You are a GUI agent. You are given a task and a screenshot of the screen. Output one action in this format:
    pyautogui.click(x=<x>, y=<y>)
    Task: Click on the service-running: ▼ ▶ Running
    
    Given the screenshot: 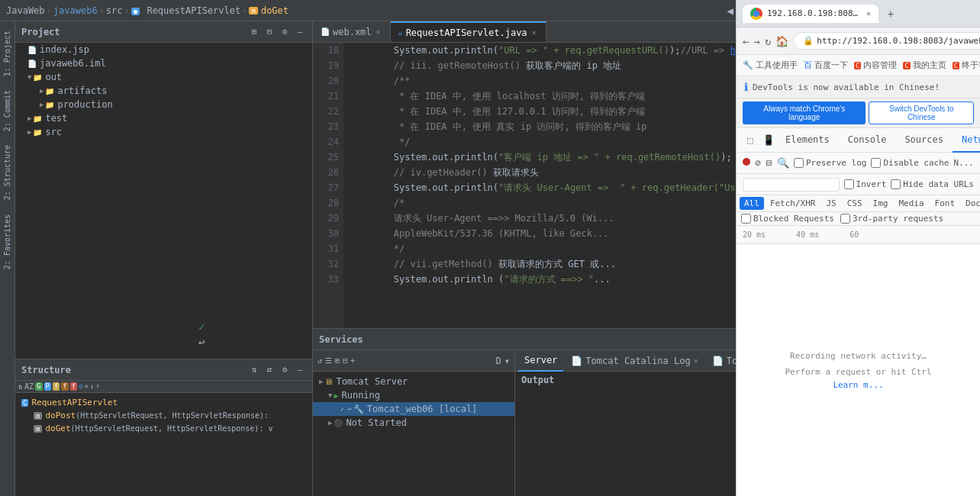 What is the action you would take?
    pyautogui.click(x=414, y=395)
    